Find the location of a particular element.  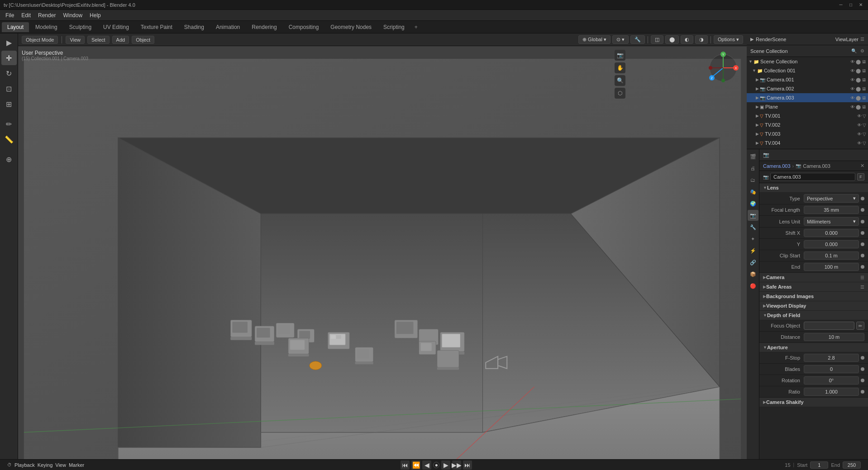

snap-toggle: 🔧 is located at coordinates (638, 40).